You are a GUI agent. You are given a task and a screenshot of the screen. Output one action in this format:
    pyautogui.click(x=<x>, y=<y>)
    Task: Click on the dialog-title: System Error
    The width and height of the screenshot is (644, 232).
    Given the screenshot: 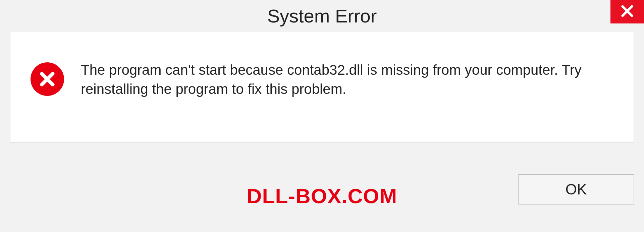 What is the action you would take?
    pyautogui.click(x=322, y=16)
    